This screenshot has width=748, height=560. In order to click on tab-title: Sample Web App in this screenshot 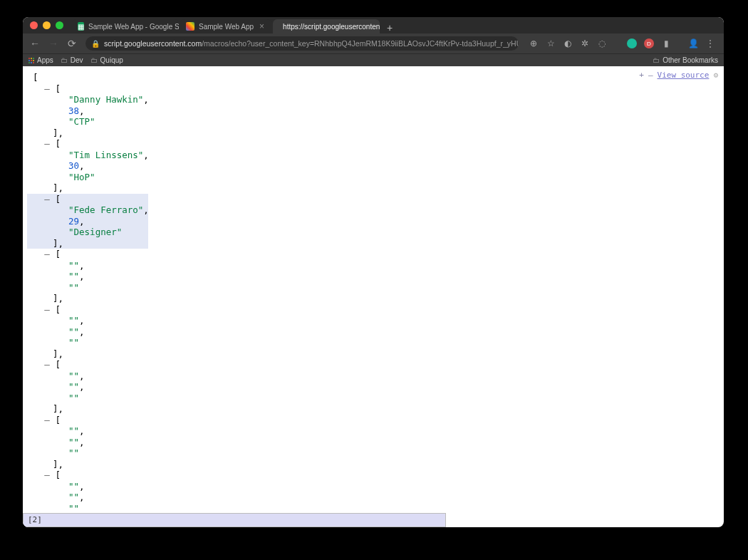, I will do `click(227, 27)`.